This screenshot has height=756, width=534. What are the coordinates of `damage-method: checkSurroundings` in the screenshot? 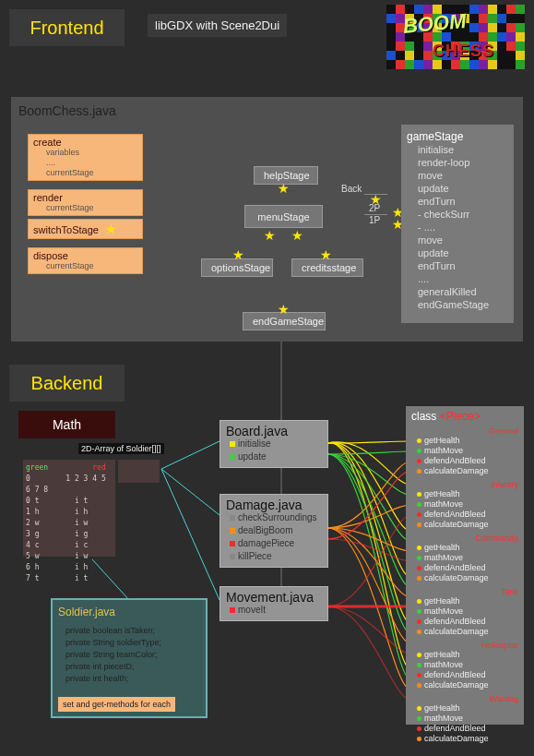 It's located at (278, 517).